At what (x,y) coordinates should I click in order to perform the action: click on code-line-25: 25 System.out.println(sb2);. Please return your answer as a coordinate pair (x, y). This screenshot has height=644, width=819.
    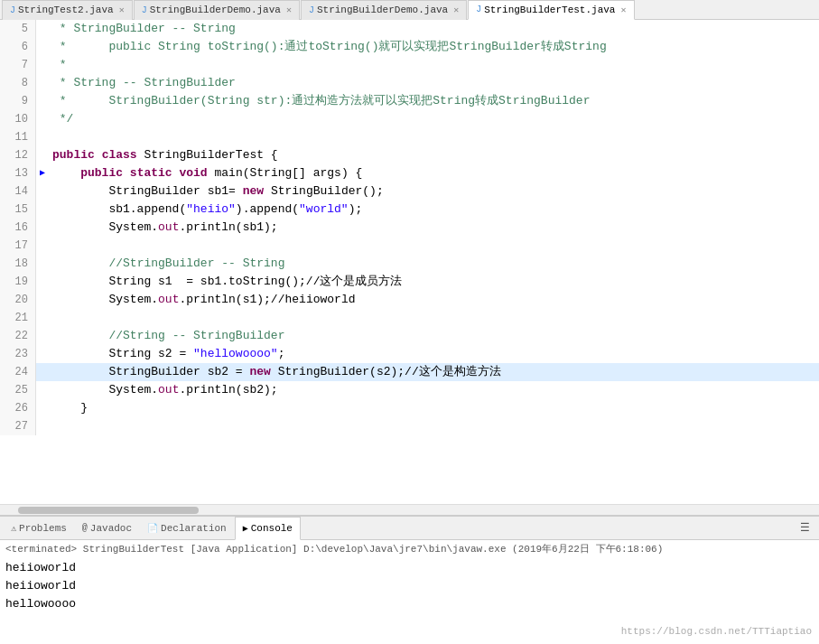
    Looking at the image, I should click on (410, 390).